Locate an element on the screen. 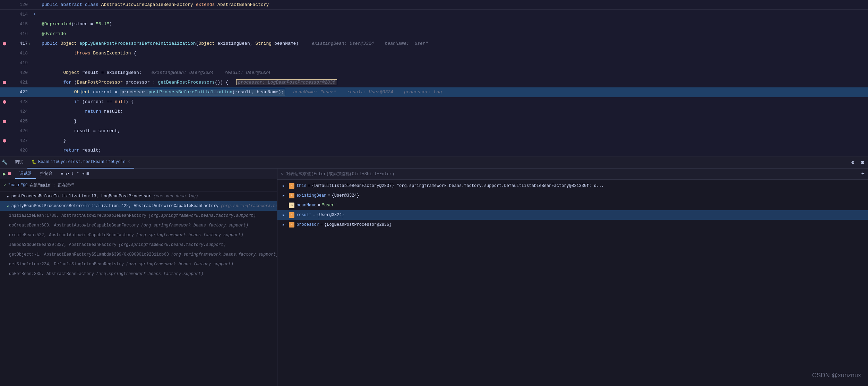  stack-package: (com.xun.demo.log) is located at coordinates (176, 196).